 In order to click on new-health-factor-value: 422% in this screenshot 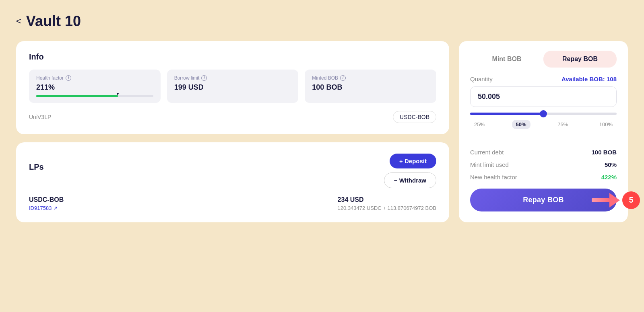, I will do `click(609, 177)`.